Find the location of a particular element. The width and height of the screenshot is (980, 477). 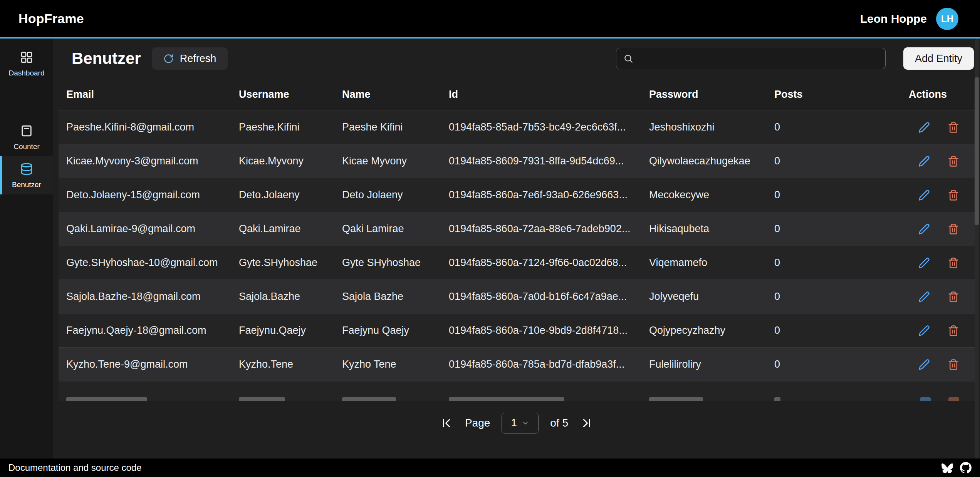

github-icon is located at coordinates (966, 468).